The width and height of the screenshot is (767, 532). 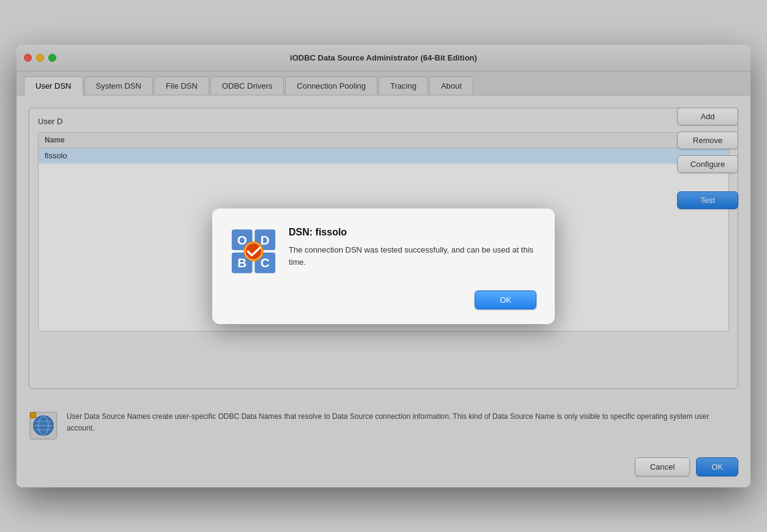 What do you see at coordinates (383, 251) in the screenshot?
I see `modal-body: O D B C` at bounding box center [383, 251].